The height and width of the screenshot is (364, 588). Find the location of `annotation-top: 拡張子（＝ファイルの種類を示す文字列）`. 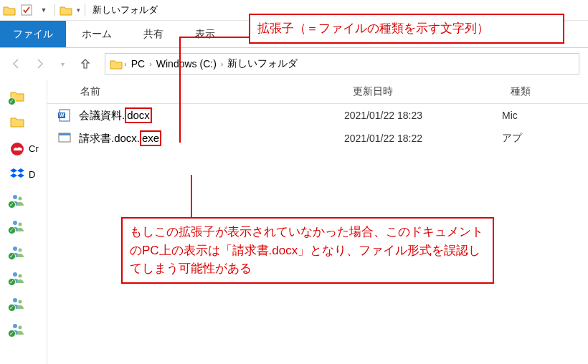

annotation-top: 拡張子（＝ファイルの種類を示す文字列） is located at coordinates (407, 29).